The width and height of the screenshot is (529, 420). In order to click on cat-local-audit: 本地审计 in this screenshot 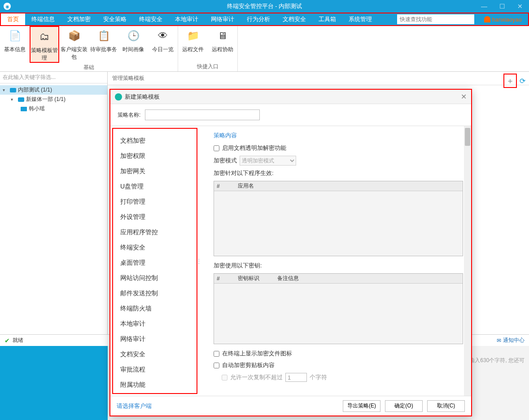, I will do `click(155, 324)`.